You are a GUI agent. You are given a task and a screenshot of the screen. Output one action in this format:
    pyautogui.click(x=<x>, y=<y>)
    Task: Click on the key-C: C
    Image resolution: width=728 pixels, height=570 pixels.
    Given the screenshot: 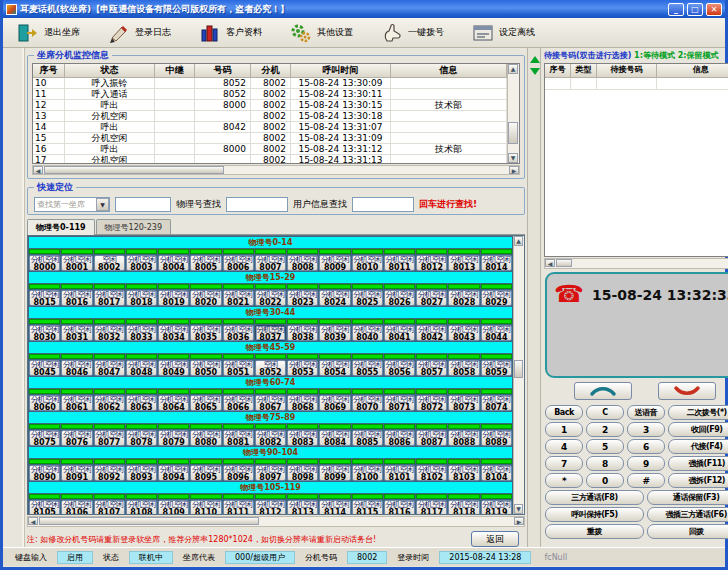 What is the action you would take?
    pyautogui.click(x=605, y=412)
    